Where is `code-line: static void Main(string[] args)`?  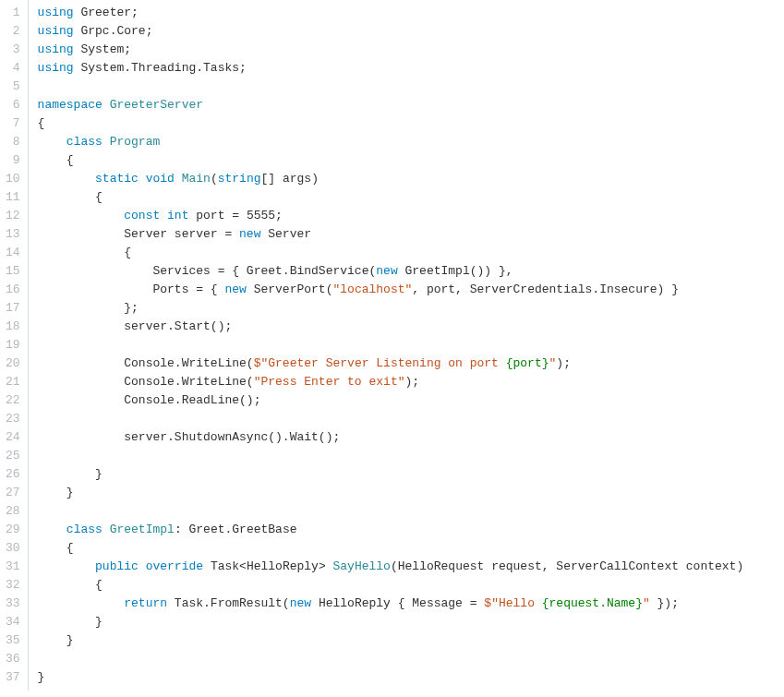
code-line: static void Main(string[] args) is located at coordinates (411, 179).